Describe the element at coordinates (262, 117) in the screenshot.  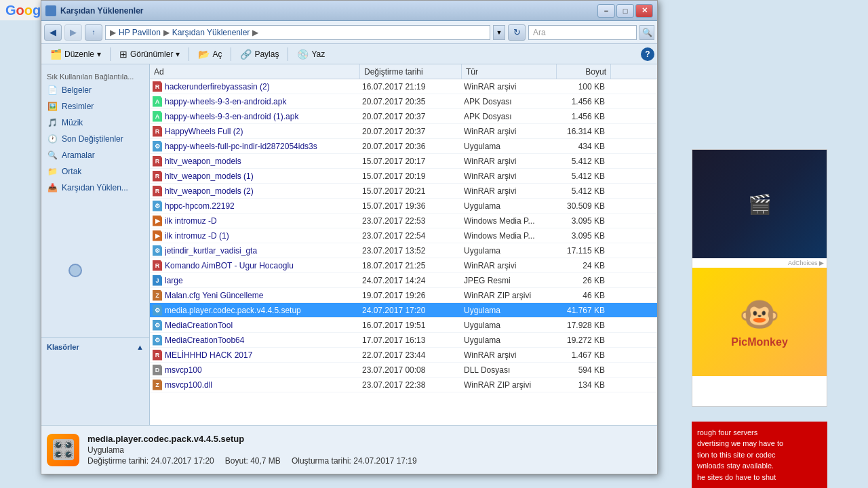
I see `file-name: happy-wheels-9-3-en-android (1).apk` at that location.